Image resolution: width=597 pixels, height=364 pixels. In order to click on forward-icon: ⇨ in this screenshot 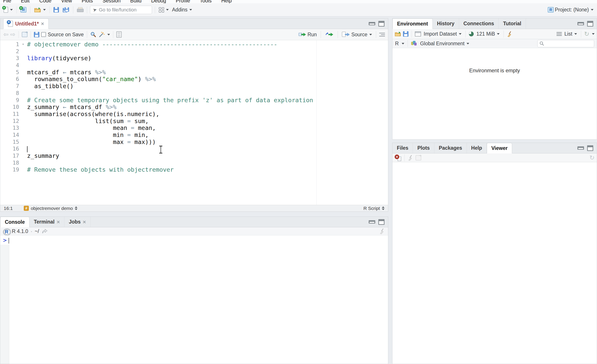, I will do `click(13, 34)`.